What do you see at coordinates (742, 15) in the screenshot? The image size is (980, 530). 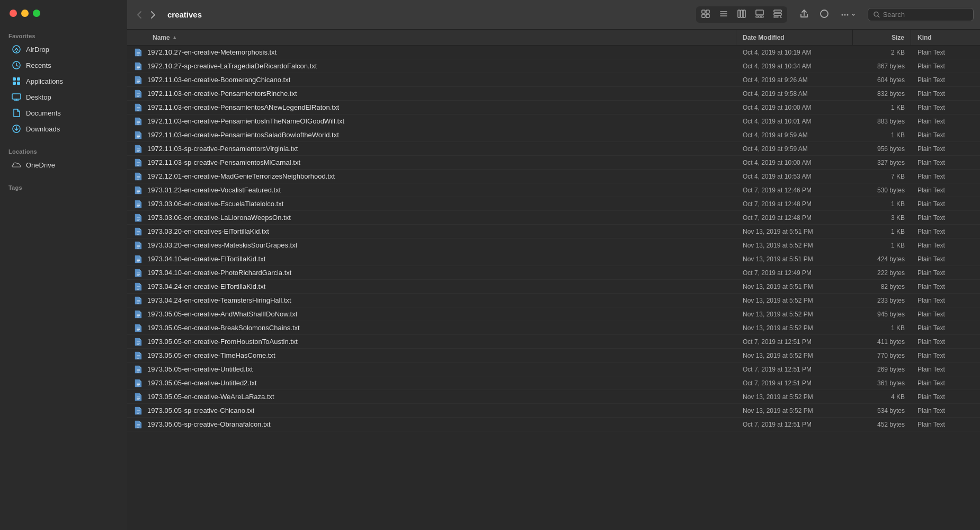 I see `view-columns-button` at bounding box center [742, 15].